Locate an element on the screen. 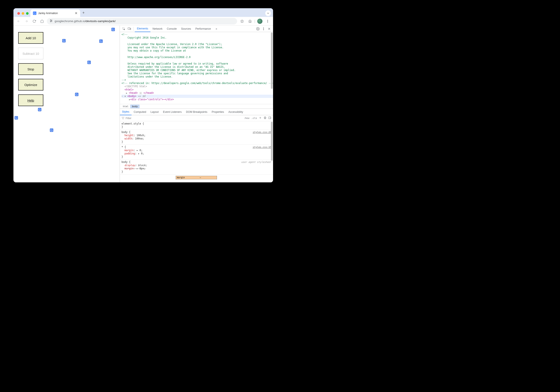 This screenshot has width=560, height=392. styles-tab-styles: Styles is located at coordinates (126, 112).